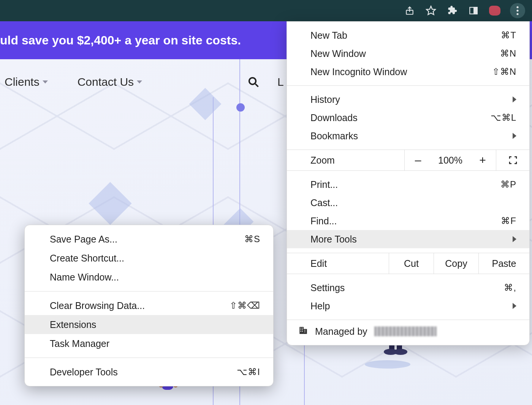 The width and height of the screenshot is (532, 405). I want to click on submenu-name-window: Name Window..., so click(149, 277).